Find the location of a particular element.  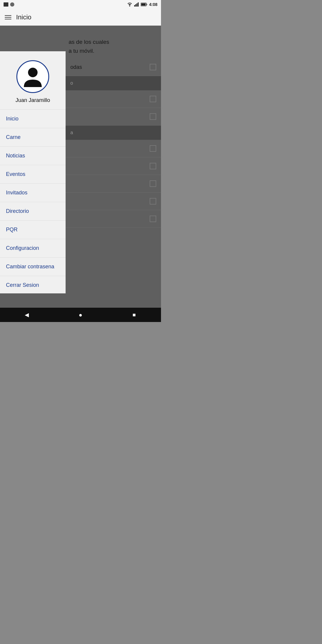

signal-icon is located at coordinates (137, 4).